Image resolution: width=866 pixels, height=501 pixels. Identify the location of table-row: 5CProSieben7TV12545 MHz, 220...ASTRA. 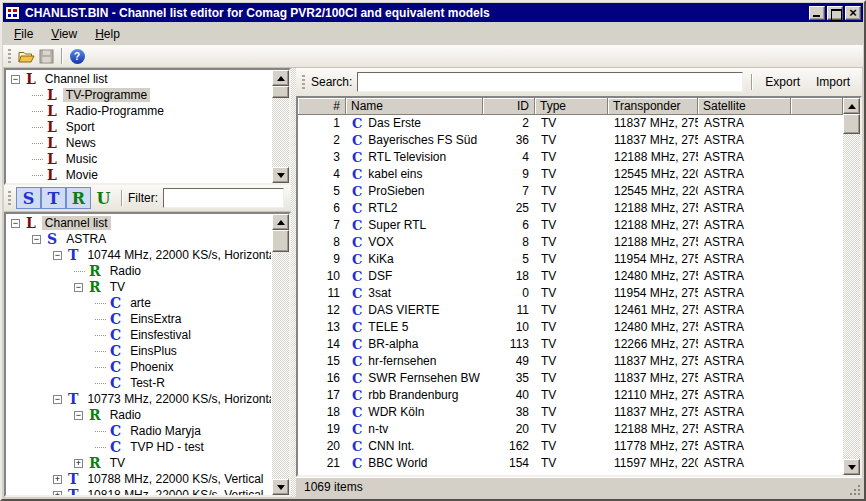
(570, 192).